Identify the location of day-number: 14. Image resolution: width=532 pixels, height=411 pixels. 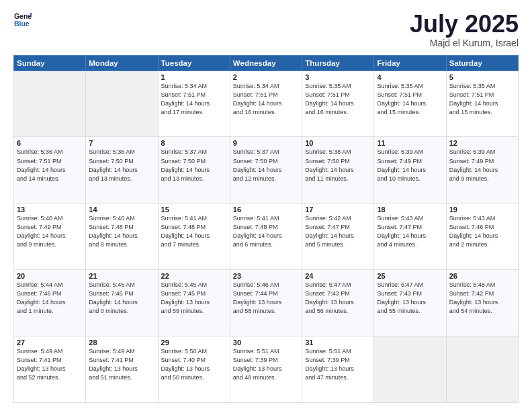
(122, 210).